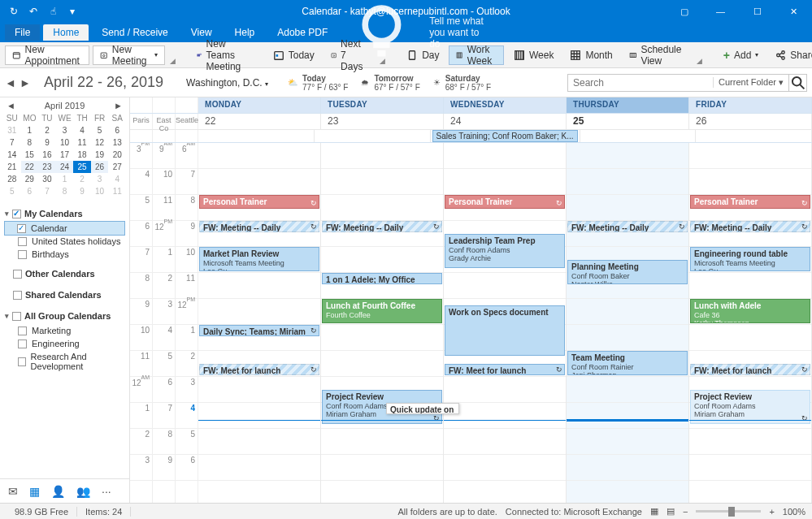 Image resolution: width=812 pixels, height=519 pixels. What do you see at coordinates (83, 491) in the screenshot?
I see `people-group-icon: 👥` at bounding box center [83, 491].